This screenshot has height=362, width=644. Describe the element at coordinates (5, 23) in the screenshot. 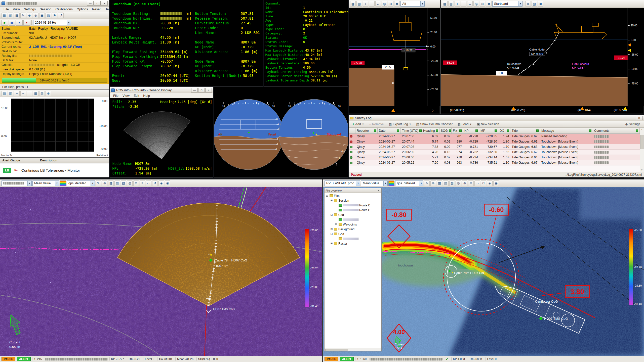

I see `play-button: ▶` at that location.